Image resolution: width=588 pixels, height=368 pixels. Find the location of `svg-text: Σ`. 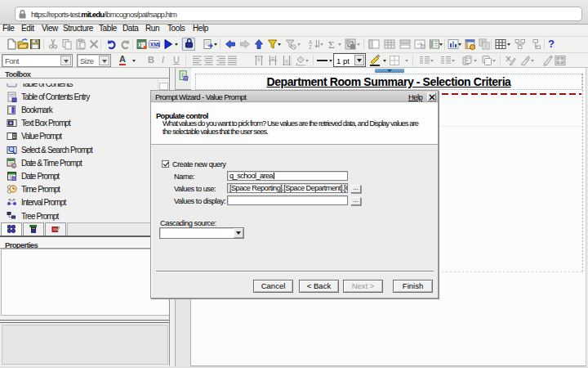

svg-text: Σ is located at coordinates (332, 44).